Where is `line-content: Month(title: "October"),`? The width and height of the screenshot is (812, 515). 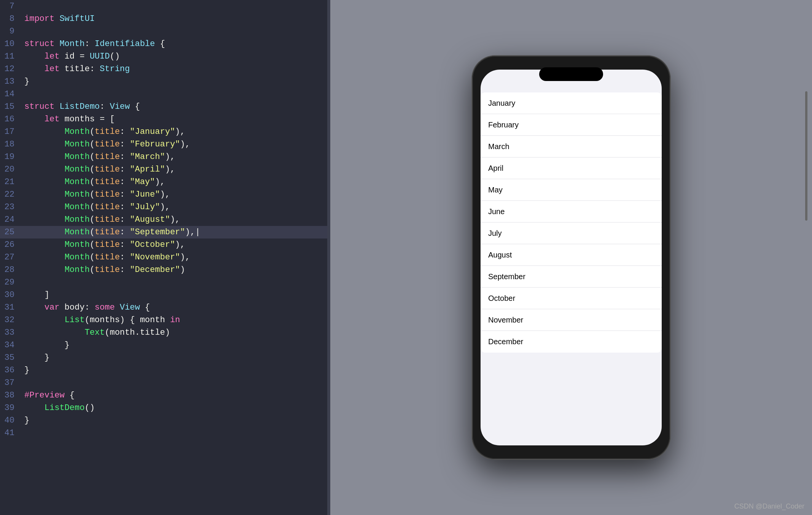 line-content: Month(title: "October"), is located at coordinates (174, 245).